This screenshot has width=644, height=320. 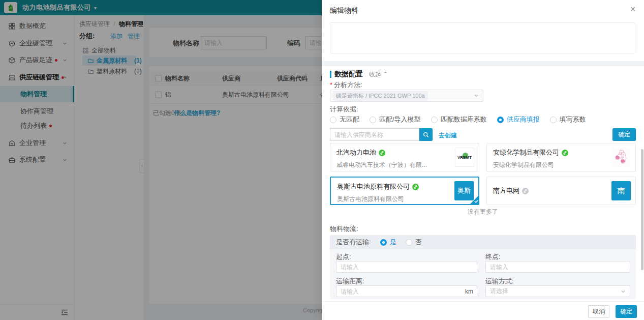 I want to click on supplier-card-nanfang: 南方电网 南, so click(x=561, y=191).